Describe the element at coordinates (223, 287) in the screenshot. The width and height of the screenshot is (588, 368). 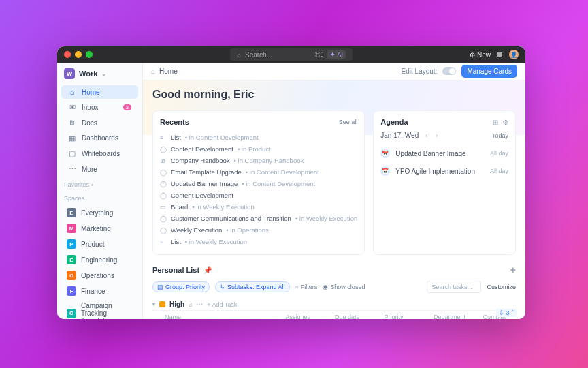
I see `subtasks-icon: ↳` at that location.